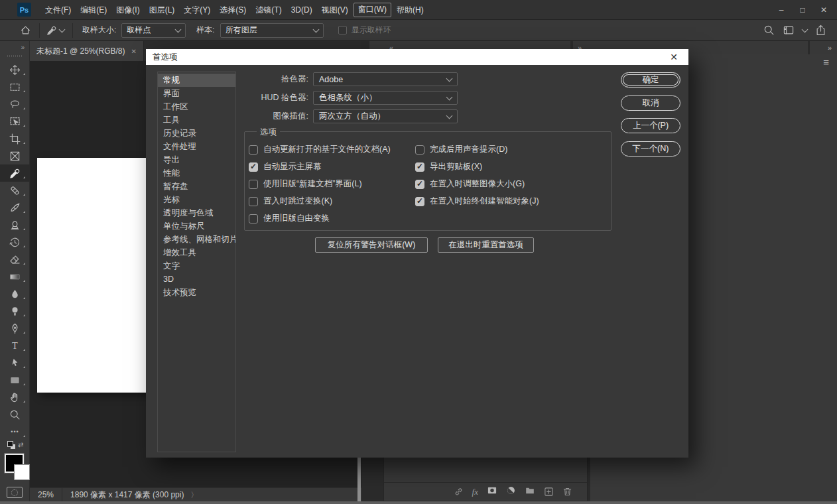  I want to click on reset-preferences-on-quit-button: 在退出时重置首选项, so click(485, 245).